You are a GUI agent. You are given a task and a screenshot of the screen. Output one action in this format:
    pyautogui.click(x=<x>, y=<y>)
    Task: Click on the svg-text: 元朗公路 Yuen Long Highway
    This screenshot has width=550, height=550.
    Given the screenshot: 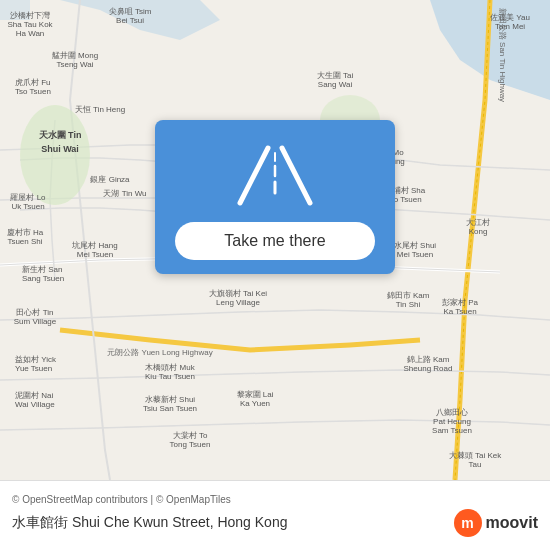 What is the action you would take?
    pyautogui.click(x=160, y=352)
    